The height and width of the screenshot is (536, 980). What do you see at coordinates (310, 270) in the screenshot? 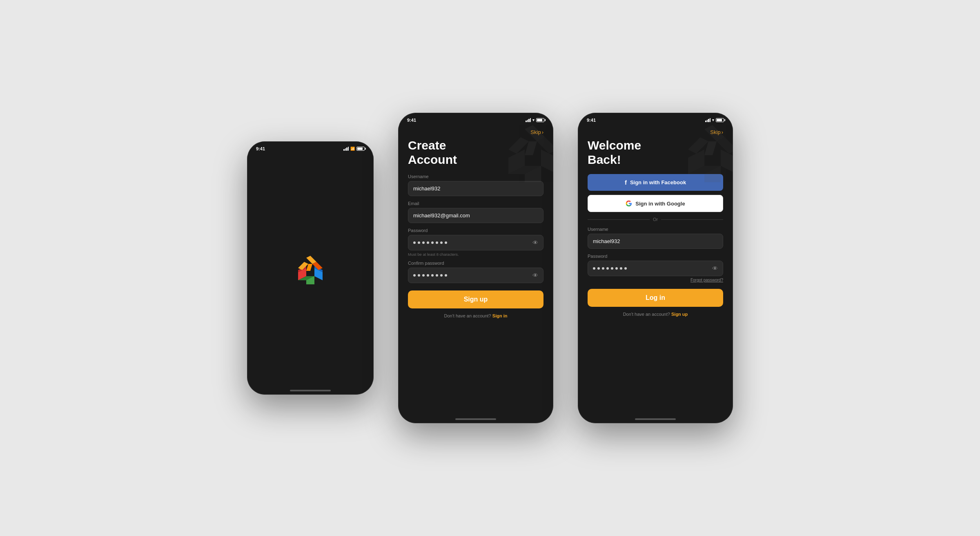
I see `app-logo` at bounding box center [310, 270].